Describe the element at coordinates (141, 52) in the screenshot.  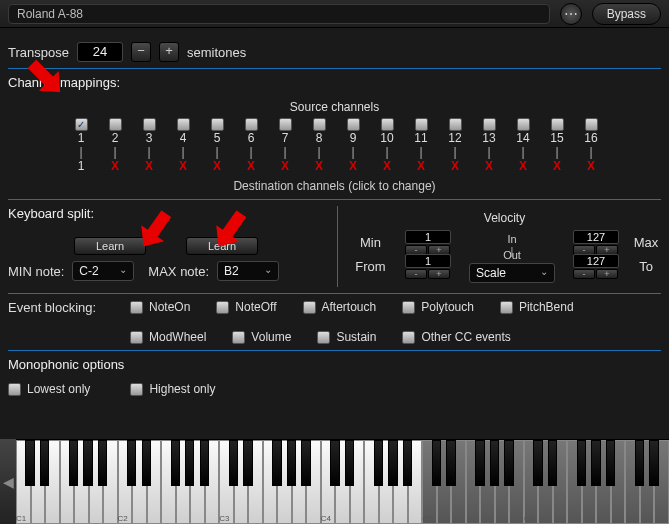
I see `transpose-decrement: −` at that location.